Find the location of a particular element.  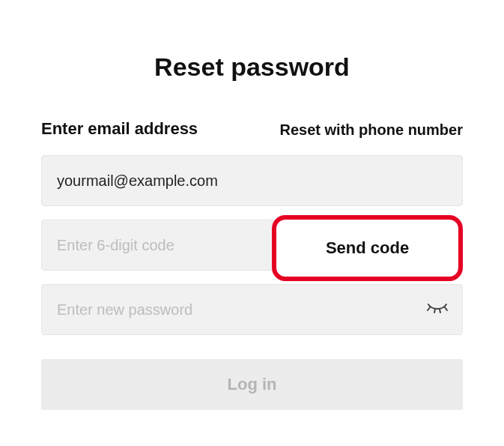

email-input is located at coordinates (252, 181).